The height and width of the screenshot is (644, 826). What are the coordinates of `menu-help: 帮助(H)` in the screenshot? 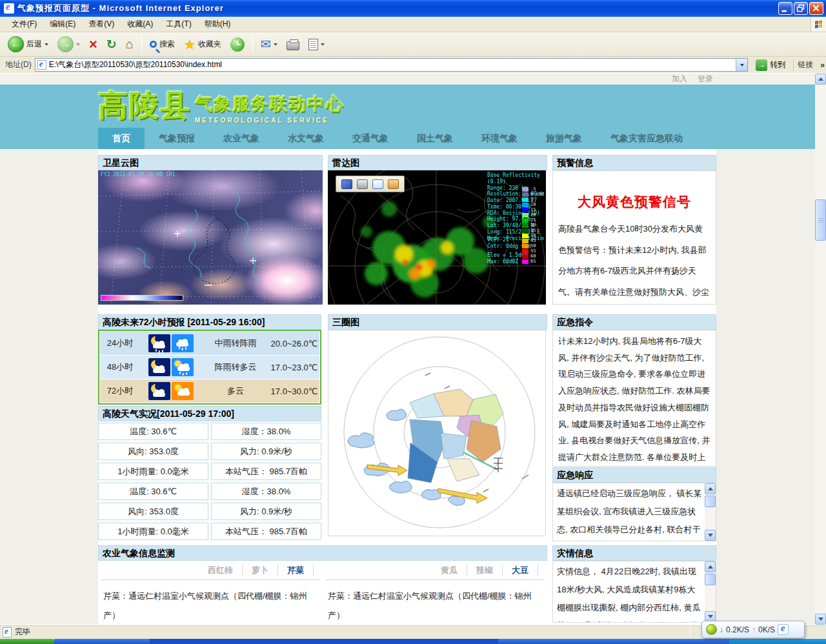 It's located at (218, 25).